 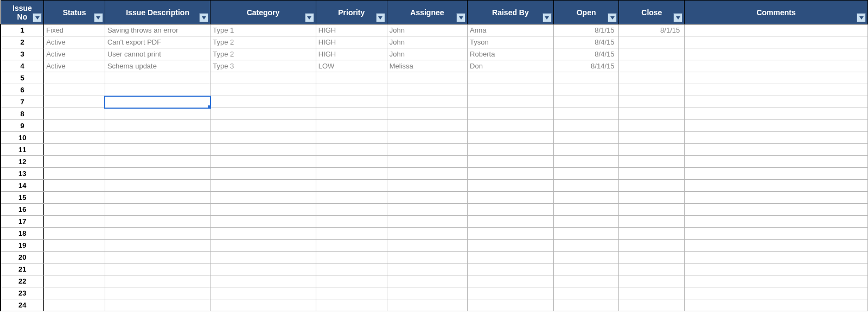 I want to click on filter-dropdown-raised_by, so click(x=547, y=17).